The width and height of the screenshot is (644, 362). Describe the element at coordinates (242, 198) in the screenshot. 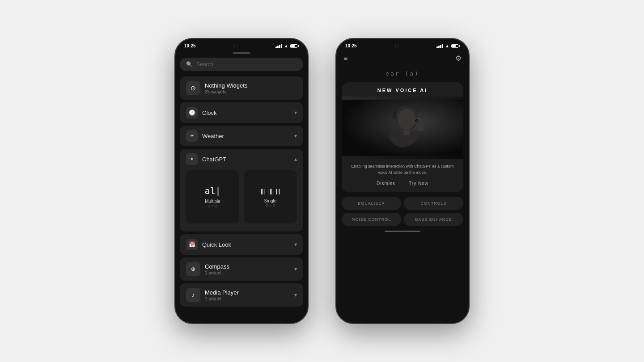

I see `widget-previews: al| Multiple 2 × 2 ⫼⫼⫼ Single 2 × 2` at that location.